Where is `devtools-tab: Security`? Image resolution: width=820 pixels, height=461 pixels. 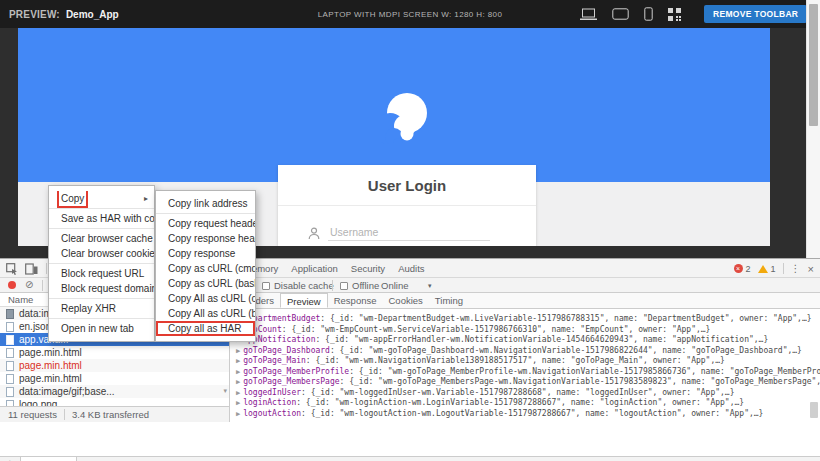 devtools-tab: Security is located at coordinates (368, 268).